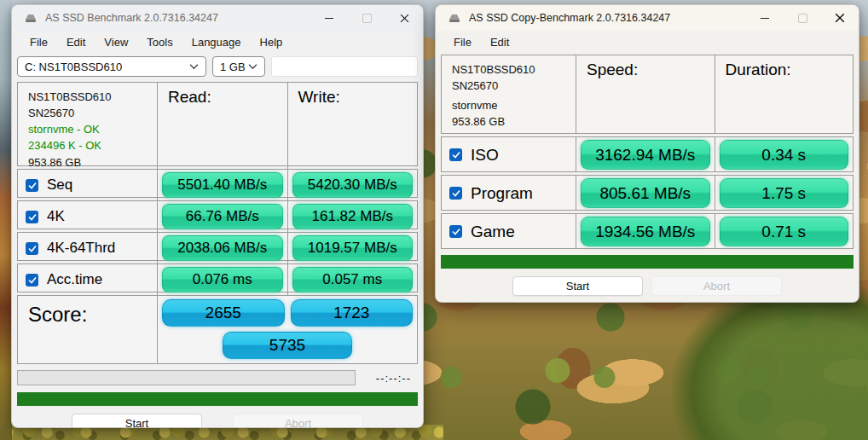 This screenshot has width=868, height=440. Describe the element at coordinates (645, 232) in the screenshot. I see `game-speed-result: 1934.56 MB/s` at that location.